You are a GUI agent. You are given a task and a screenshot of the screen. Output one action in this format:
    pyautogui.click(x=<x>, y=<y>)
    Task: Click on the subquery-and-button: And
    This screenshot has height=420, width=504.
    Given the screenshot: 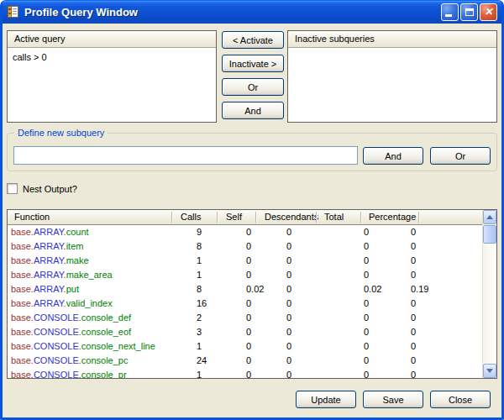 What is the action you would take?
    pyautogui.click(x=393, y=156)
    